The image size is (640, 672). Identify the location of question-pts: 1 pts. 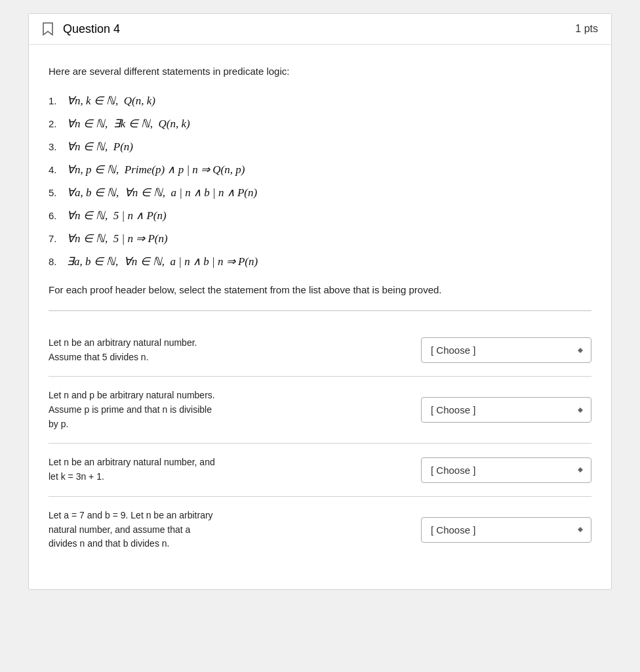
(586, 29).